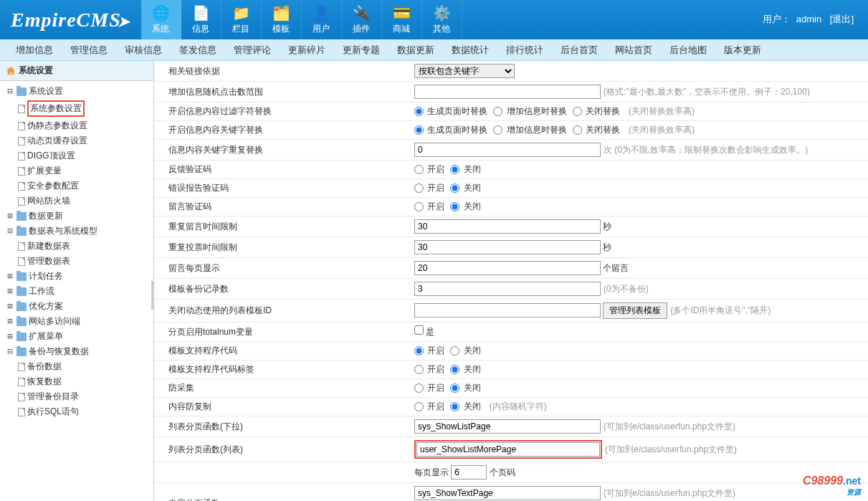 Image resolution: width=868 pixels, height=501 pixels. Describe the element at coordinates (83, 171) in the screenshot. I see `tree-node: 扩展变量` at that location.